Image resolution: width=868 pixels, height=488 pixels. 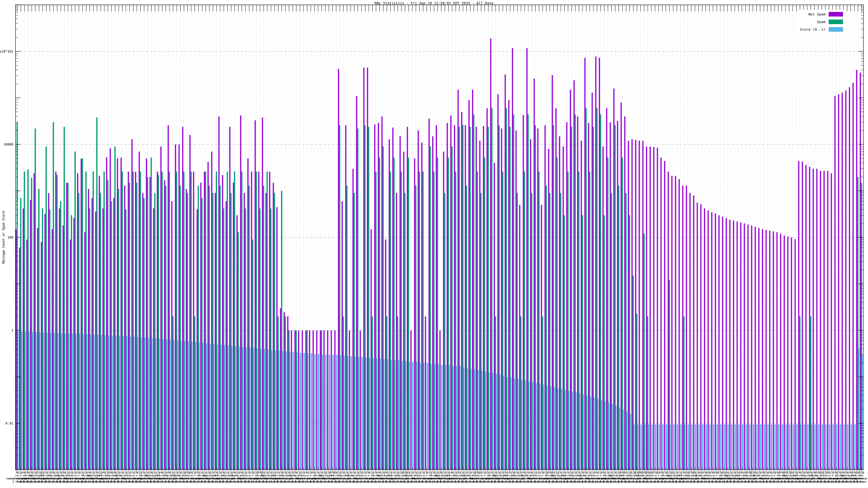 What do you see at coordinates (847, 472) in the screenshot?
I see `svg-text: 0@` at bounding box center [847, 472].